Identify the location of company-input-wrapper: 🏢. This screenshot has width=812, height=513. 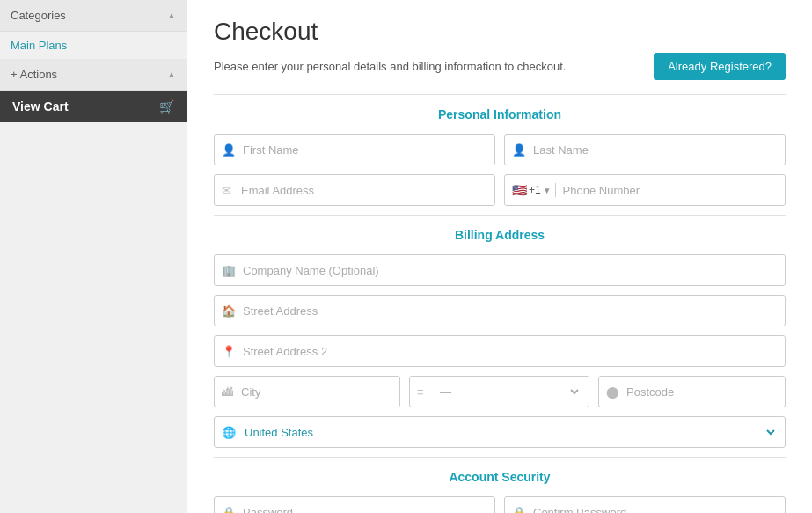
(500, 270).